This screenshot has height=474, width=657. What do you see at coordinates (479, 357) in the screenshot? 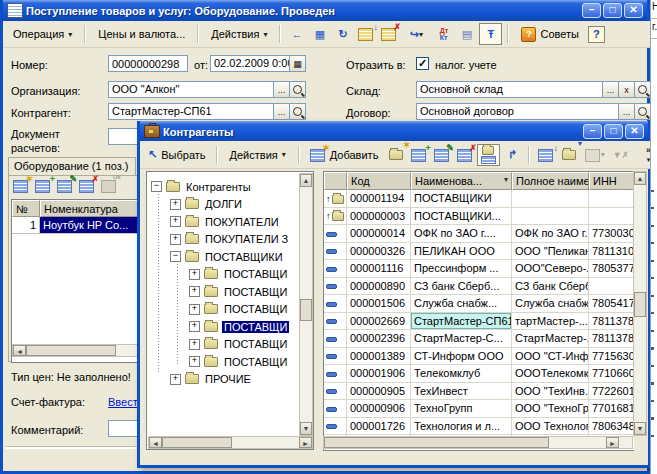
I see `table-row: 000001389СТ-Информ ОООООО "СТ-Инф...7715…` at bounding box center [479, 357].